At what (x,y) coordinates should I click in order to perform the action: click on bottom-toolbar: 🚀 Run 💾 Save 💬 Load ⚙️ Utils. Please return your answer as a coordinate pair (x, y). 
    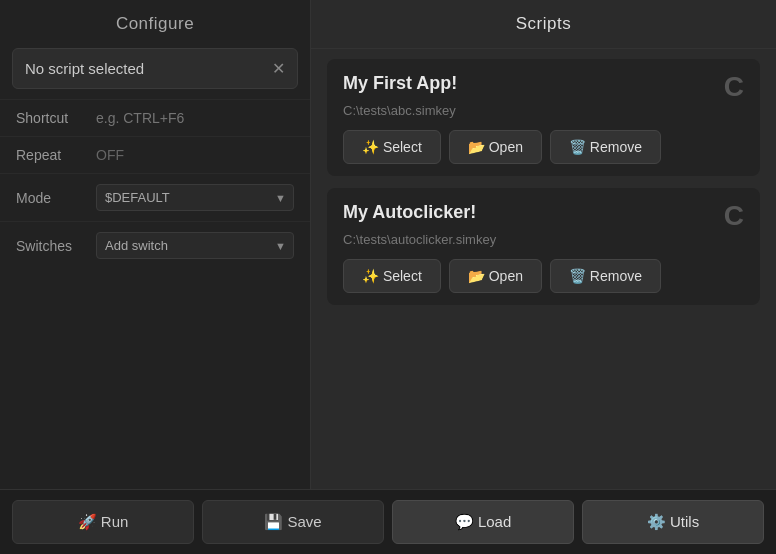
    Looking at the image, I should click on (388, 522).